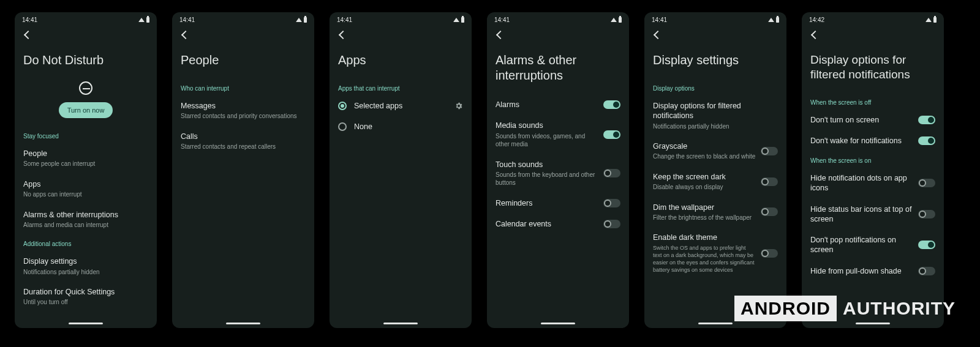  Describe the element at coordinates (86, 88) in the screenshot. I see `dnd-icon` at that location.